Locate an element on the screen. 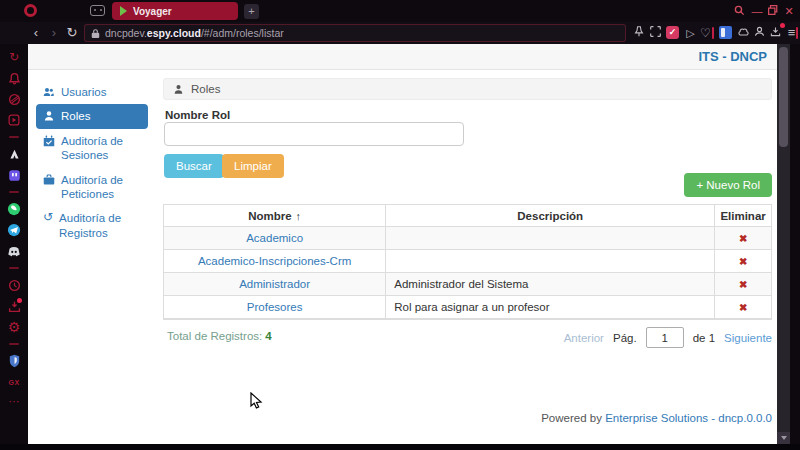 This screenshot has height=450, width=800. scrollbar-down-button is located at coordinates (784, 438).